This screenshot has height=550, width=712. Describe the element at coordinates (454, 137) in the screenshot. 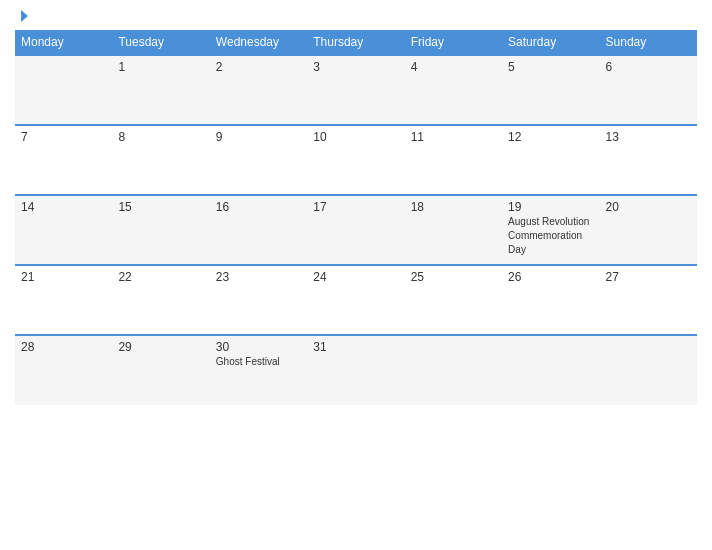

I see `day-number: 11` at that location.